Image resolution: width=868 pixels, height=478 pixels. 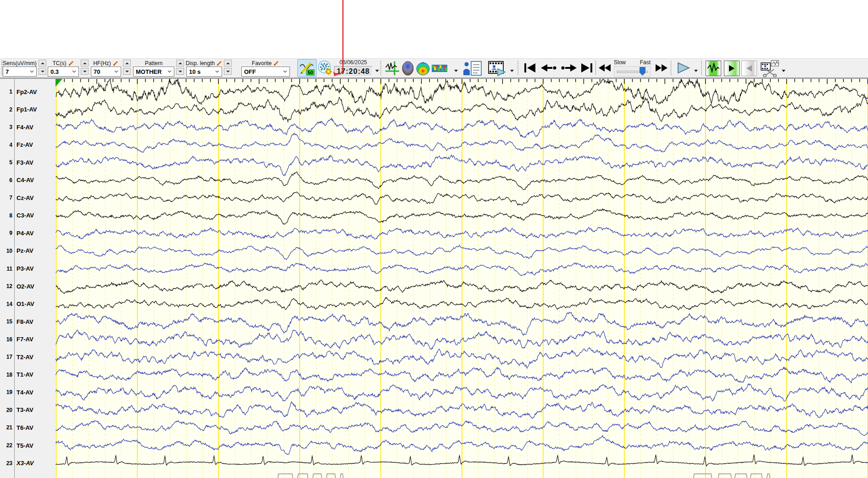 I want to click on play-dropdown-caret, so click(x=696, y=71).